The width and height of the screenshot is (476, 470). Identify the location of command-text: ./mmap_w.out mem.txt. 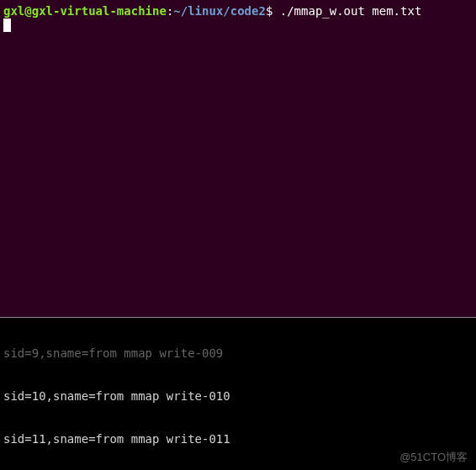
(352, 11).